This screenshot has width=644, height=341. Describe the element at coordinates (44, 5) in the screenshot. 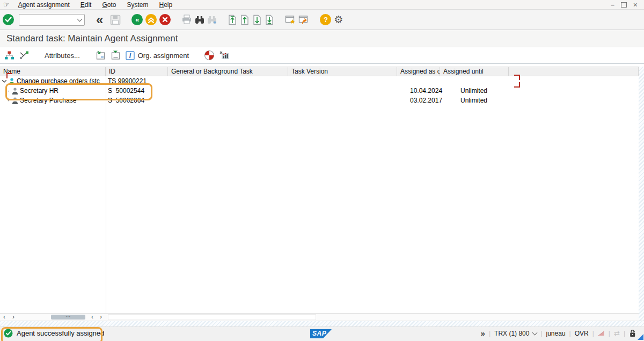

I see `menu-agent-assignment: Agent assignment` at that location.